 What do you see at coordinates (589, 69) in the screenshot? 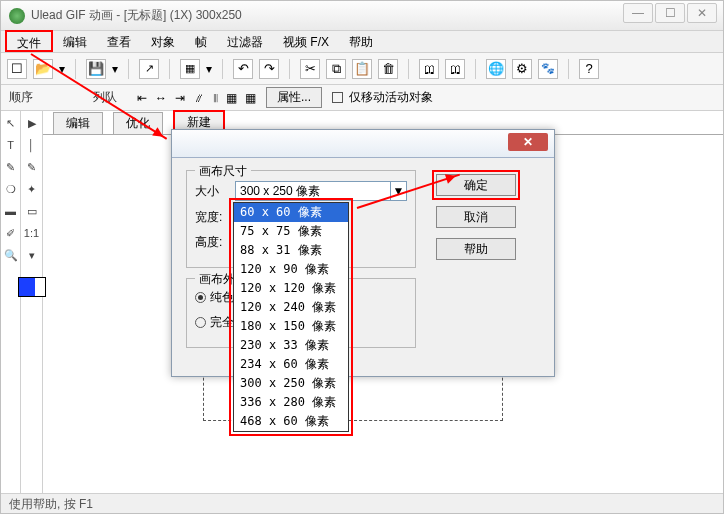
I see `help-icon: ?` at bounding box center [589, 69].